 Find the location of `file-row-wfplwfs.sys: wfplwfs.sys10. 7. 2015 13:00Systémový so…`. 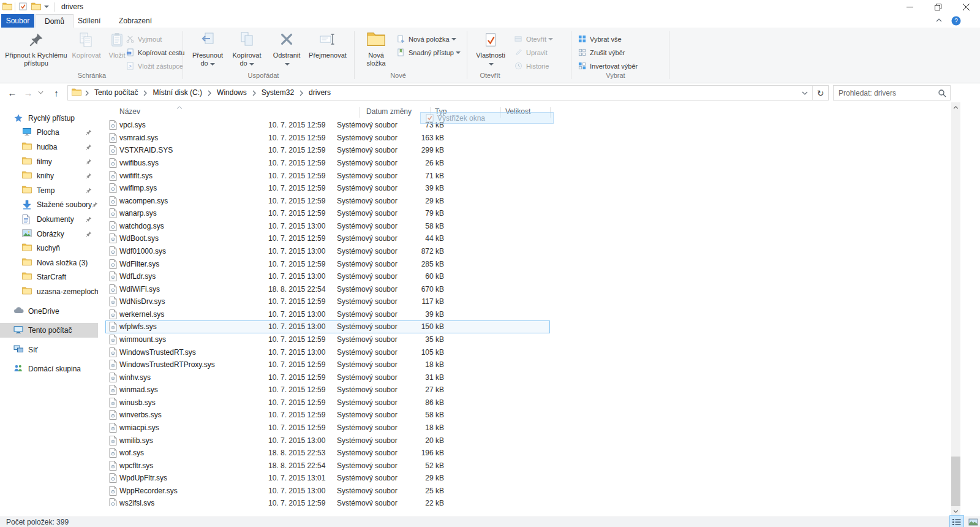

file-row-wfplwfs.sys: wfplwfs.sys10. 7. 2015 13:00Systémový so… is located at coordinates (328, 327).